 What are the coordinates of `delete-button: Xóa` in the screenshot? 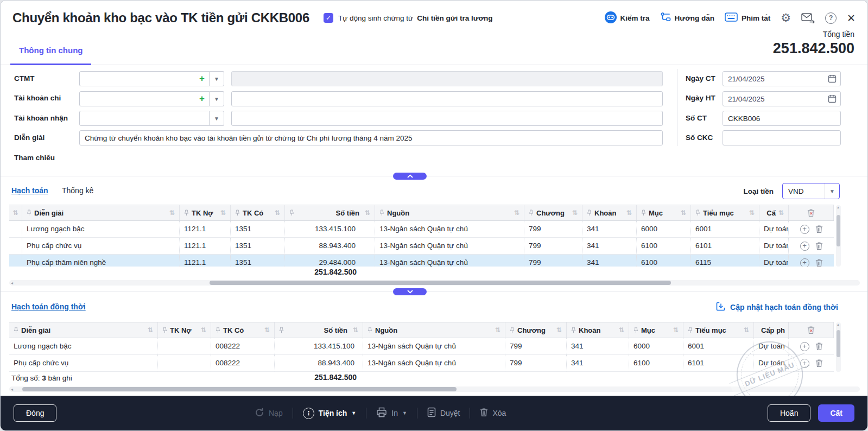 It's located at (493, 413).